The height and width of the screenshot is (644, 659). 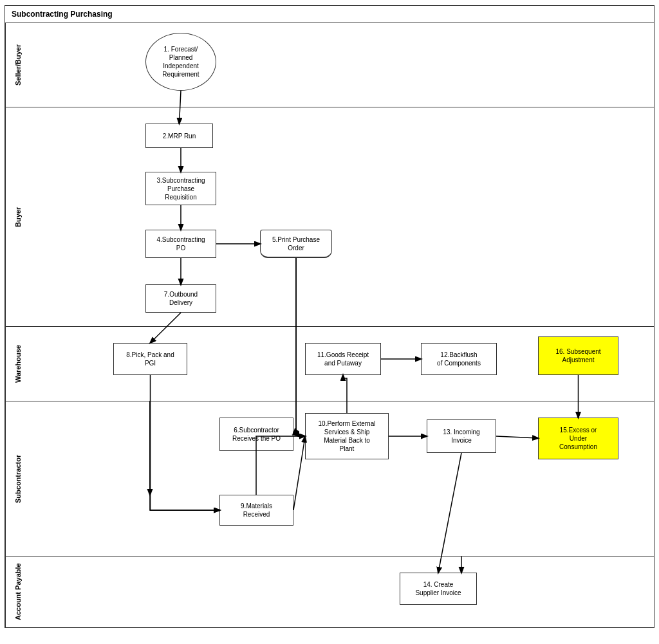 What do you see at coordinates (256, 434) in the screenshot?
I see `node-6: 6.SubcontractorReceives the PO` at bounding box center [256, 434].